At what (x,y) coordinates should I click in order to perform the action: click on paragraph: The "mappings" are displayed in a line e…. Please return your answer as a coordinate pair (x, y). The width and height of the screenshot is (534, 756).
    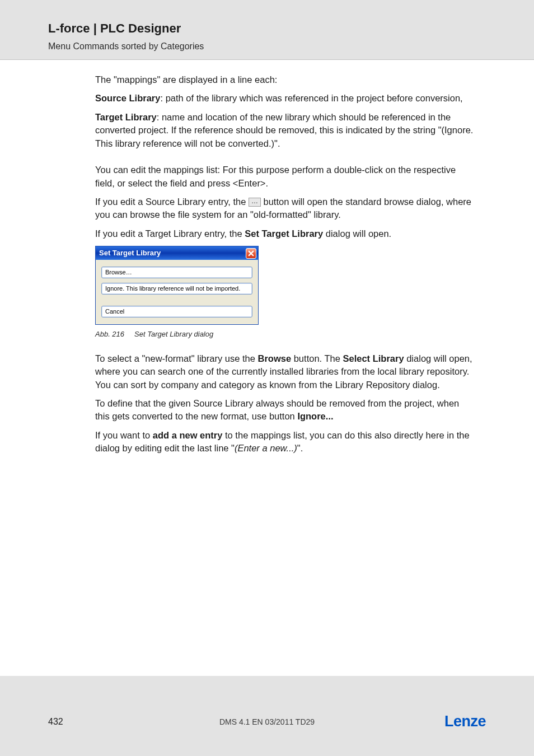
    Looking at the image, I should click on (285, 80).